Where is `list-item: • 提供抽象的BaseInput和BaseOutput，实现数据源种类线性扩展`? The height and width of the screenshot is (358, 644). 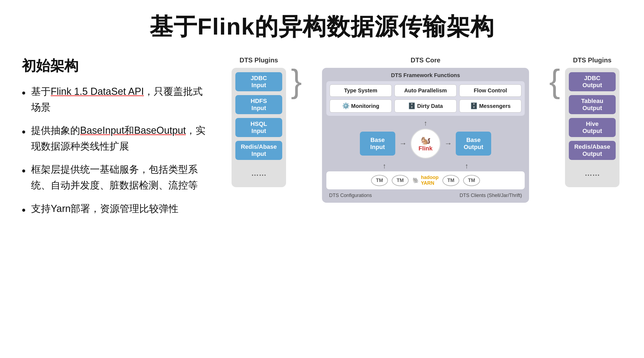
list-item: • 提供抽象的BaseInput和BaseOutput，实现数据源种类线性扩展 is located at coordinates (117, 138).